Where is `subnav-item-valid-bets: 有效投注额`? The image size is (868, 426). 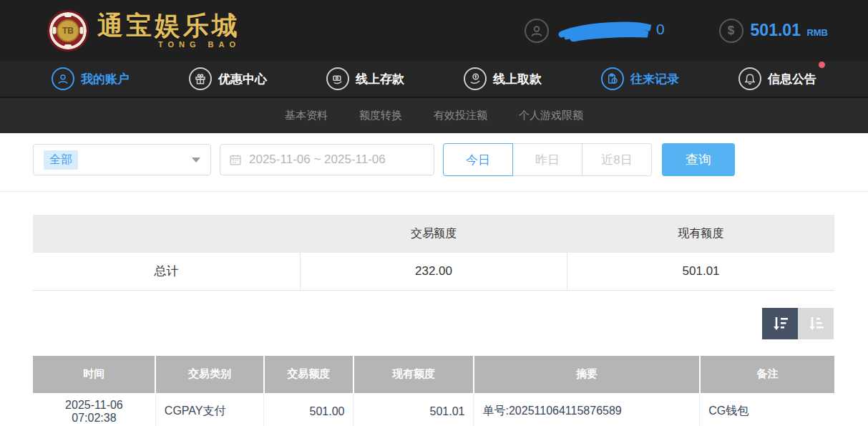 subnav-item-valid-bets: 有效投注额 is located at coordinates (461, 116).